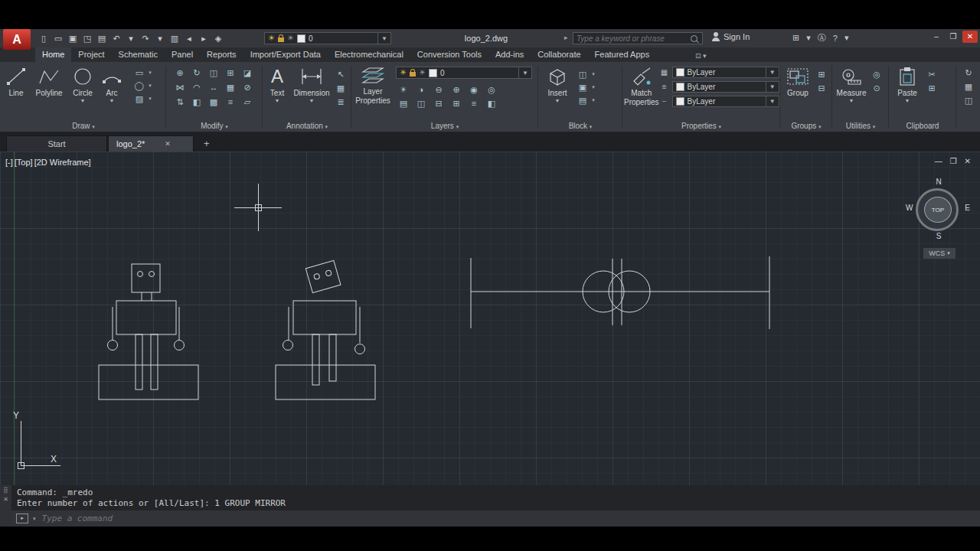 The width and height of the screenshot is (980, 551). Describe the element at coordinates (439, 103) in the screenshot. I see `layer-prev-icon: ⊟` at that location.